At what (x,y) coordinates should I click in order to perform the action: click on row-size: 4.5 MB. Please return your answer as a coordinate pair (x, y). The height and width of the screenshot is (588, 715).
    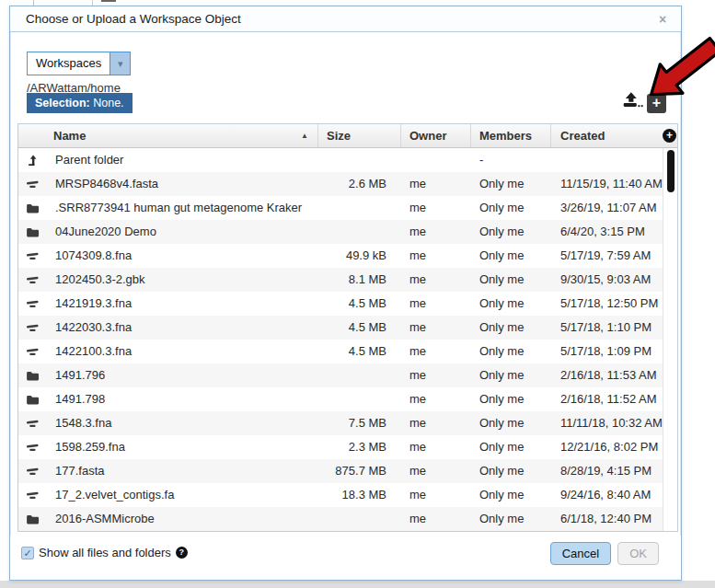
    Looking at the image, I should click on (360, 304).